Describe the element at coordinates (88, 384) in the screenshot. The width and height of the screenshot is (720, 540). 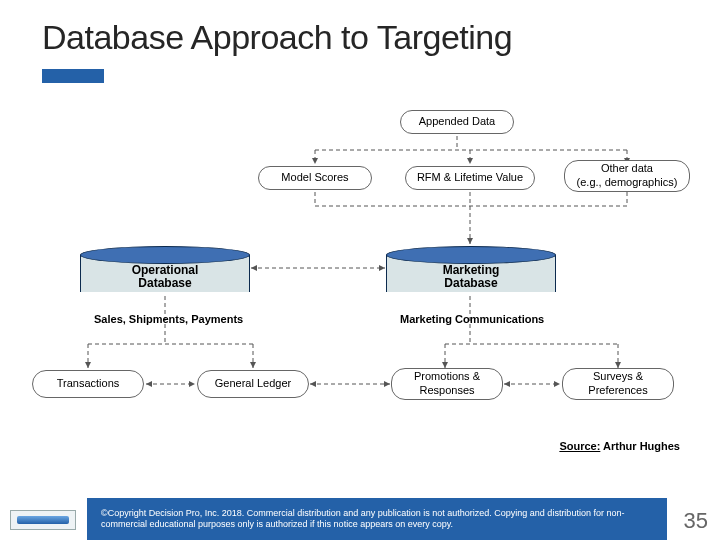
I see `box-transactions: Transactions` at that location.